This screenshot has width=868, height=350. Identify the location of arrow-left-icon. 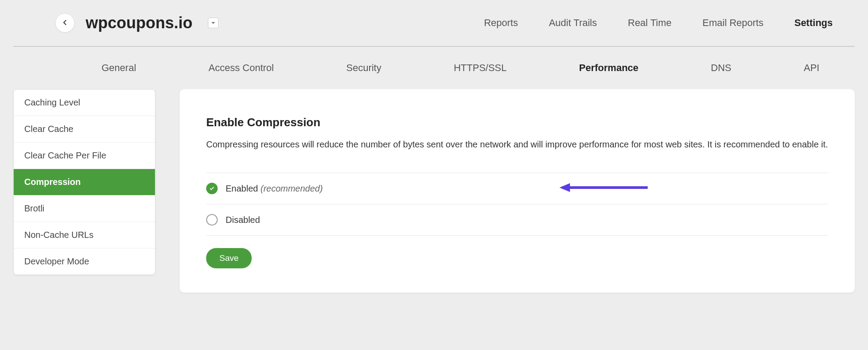
(65, 23).